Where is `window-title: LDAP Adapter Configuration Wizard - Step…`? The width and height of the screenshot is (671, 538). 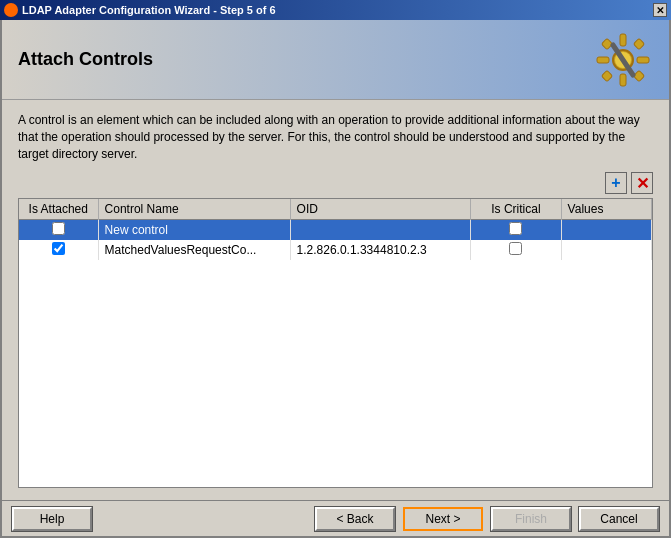 window-title: LDAP Adapter Configuration Wizard - Step… is located at coordinates (149, 10).